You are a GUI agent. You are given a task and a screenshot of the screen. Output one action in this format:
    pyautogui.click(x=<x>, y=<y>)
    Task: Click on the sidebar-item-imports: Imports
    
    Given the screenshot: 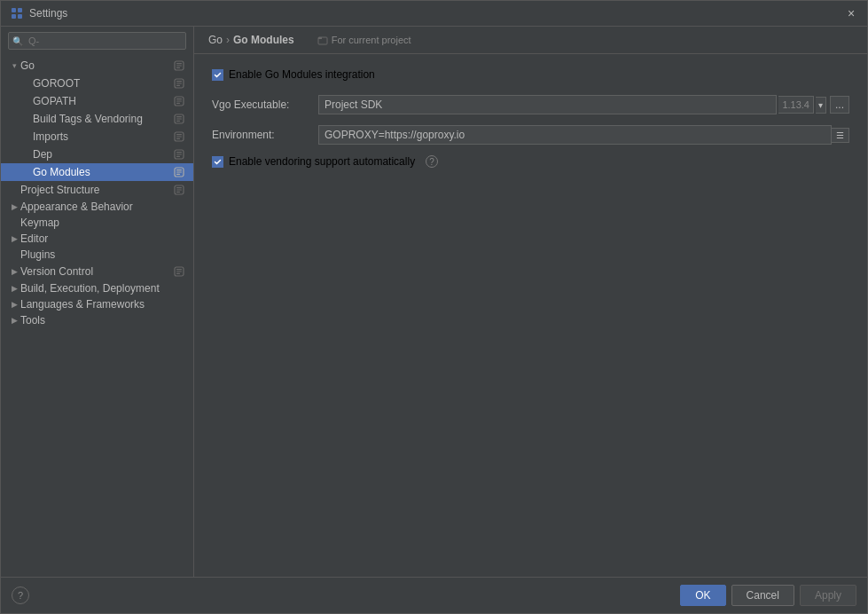 What is the action you would take?
    pyautogui.click(x=98, y=137)
    